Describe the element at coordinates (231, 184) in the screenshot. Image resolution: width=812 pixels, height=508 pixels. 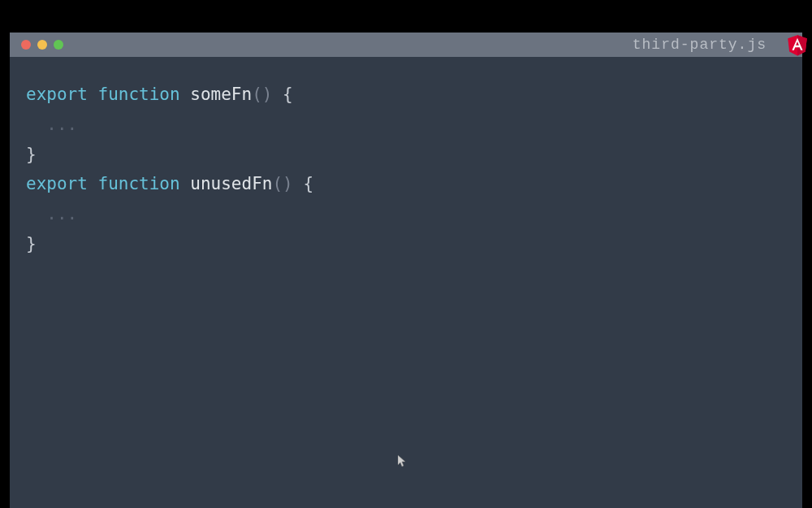
I see `function-name: unusedFn` at that location.